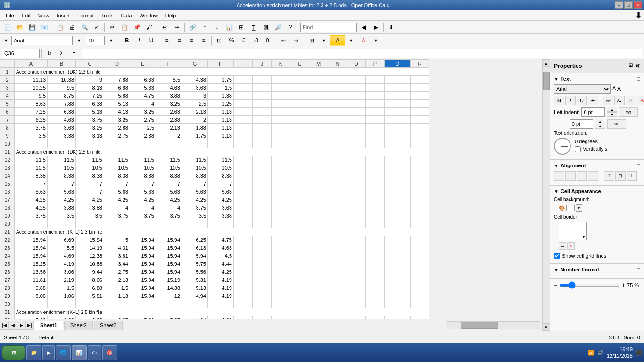 This screenshot has width=644, height=362. I want to click on cell: 6.63, so click(90, 318).